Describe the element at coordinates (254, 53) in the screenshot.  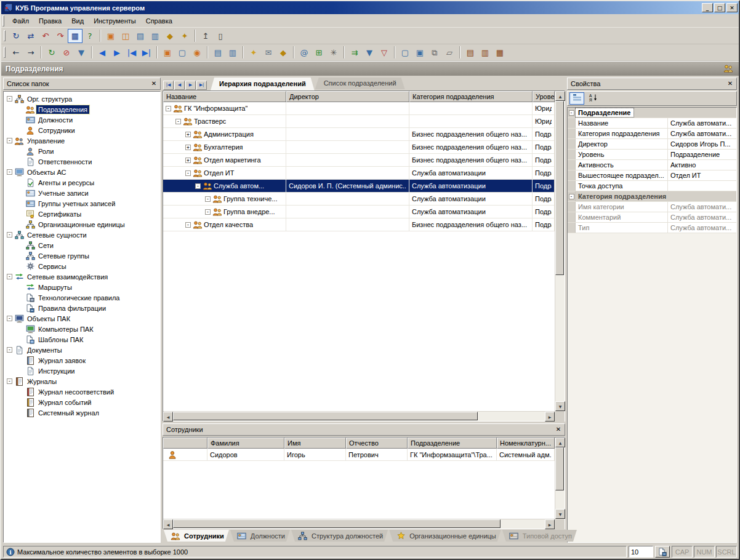
I see `role-button: ✦` at that location.